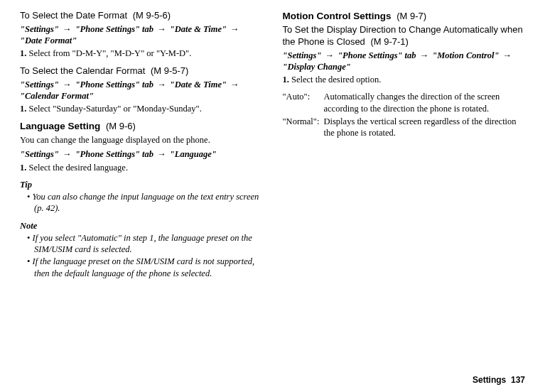 Image resolution: width=545 pixels, height=392 pixels. What do you see at coordinates (141, 154) in the screenshot?
I see `nav-path-language: "Settings" → "Phone Settings" tab → "Lan…` at bounding box center [141, 154].